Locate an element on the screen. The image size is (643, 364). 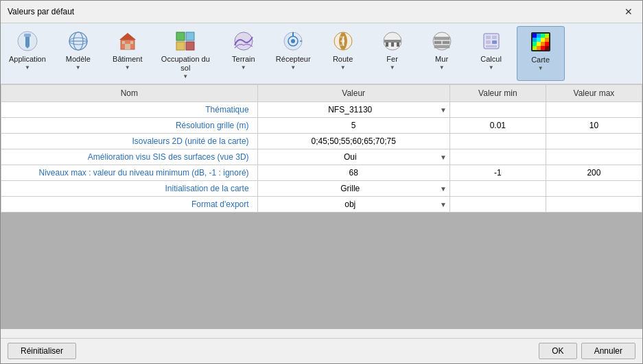
dropdown-3: Oui▼ is located at coordinates (354, 157).